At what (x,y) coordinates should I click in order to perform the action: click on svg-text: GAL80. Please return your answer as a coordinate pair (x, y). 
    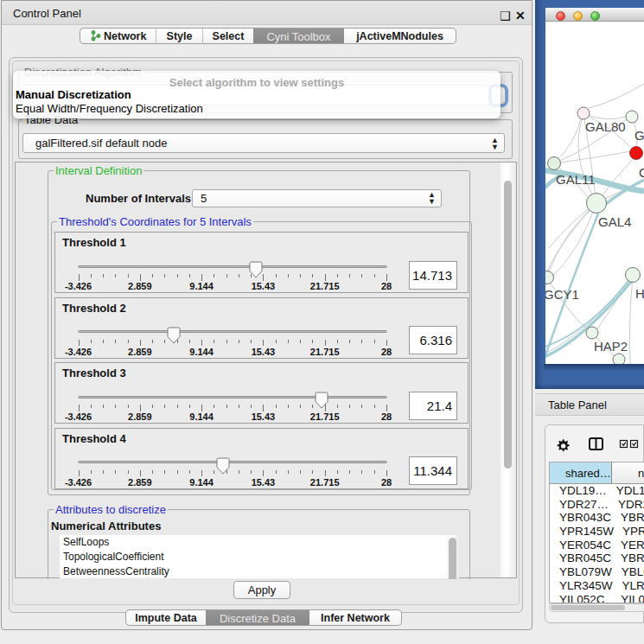
    Looking at the image, I should click on (605, 126).